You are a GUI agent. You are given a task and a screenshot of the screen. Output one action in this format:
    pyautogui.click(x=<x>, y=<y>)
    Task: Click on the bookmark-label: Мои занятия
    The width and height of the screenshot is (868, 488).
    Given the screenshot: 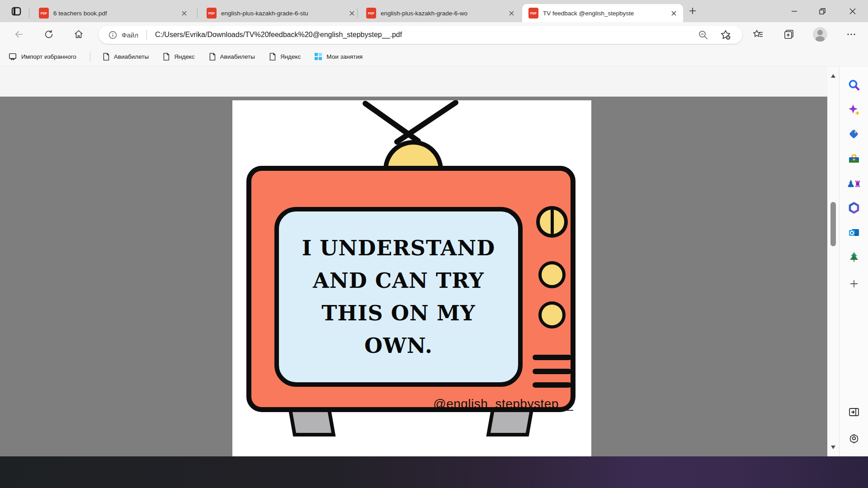 What is the action you would take?
    pyautogui.click(x=344, y=57)
    